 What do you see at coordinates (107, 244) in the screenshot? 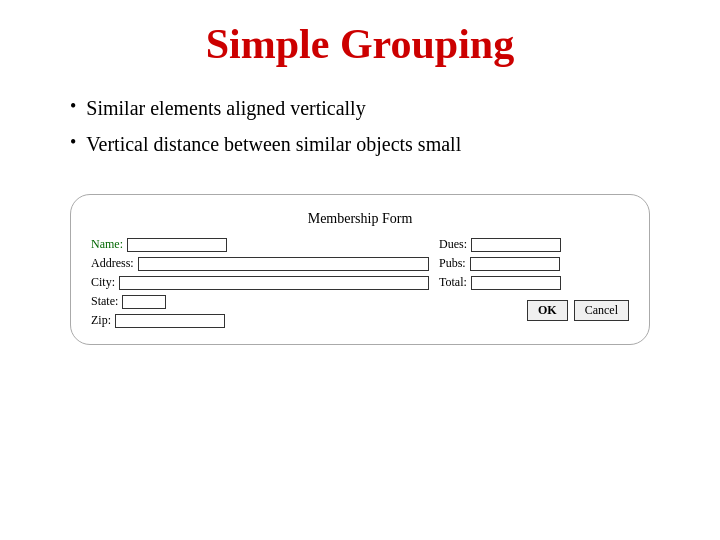
I see `name-label: Name:` at bounding box center [107, 244].